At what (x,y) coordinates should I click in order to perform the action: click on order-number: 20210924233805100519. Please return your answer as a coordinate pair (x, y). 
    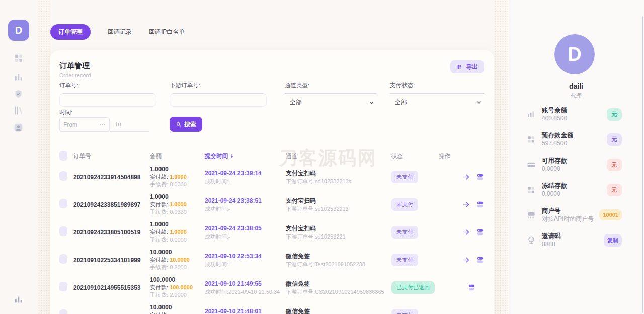
    Looking at the image, I should click on (112, 232).